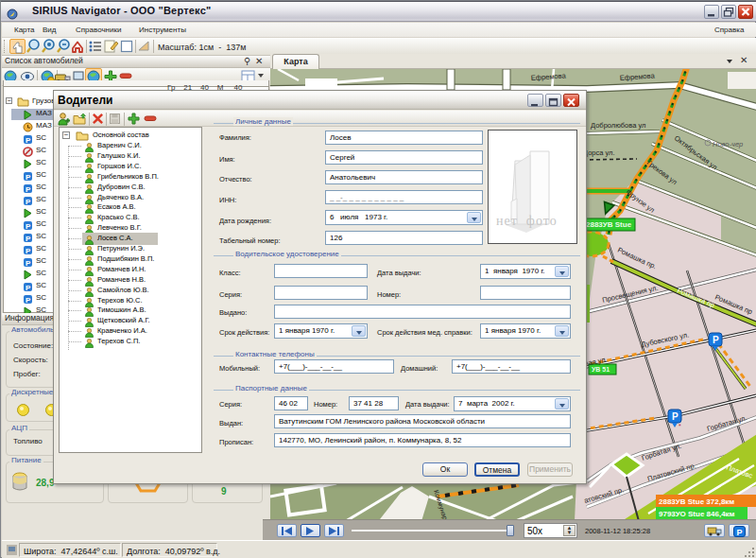 This screenshot has height=558, width=756. I want to click on svg-text: 9793УО Stue 846,4км, so click(697, 514).